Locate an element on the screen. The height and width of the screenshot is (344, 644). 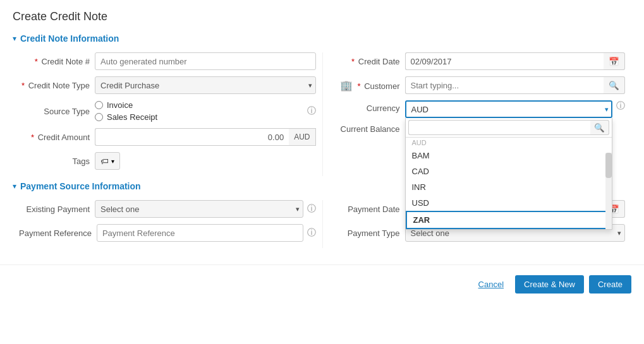
credit-amount-control: AUD is located at coordinates (205, 137).